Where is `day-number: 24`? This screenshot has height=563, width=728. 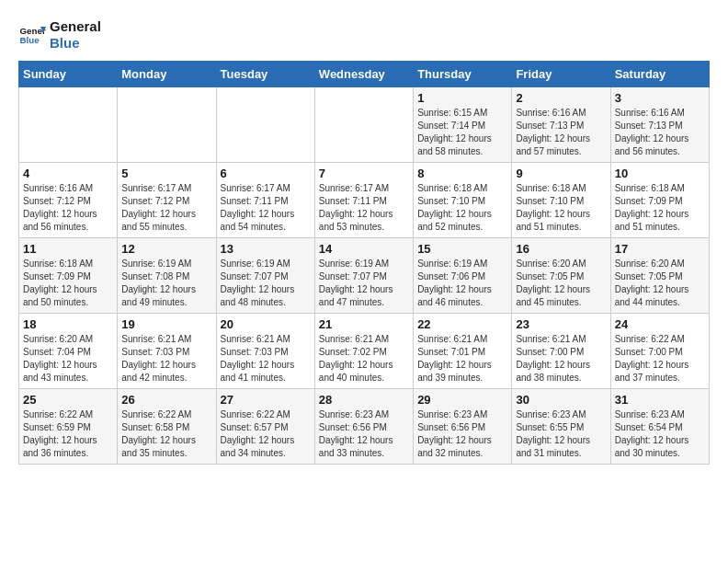
day-number: 24 is located at coordinates (660, 324).